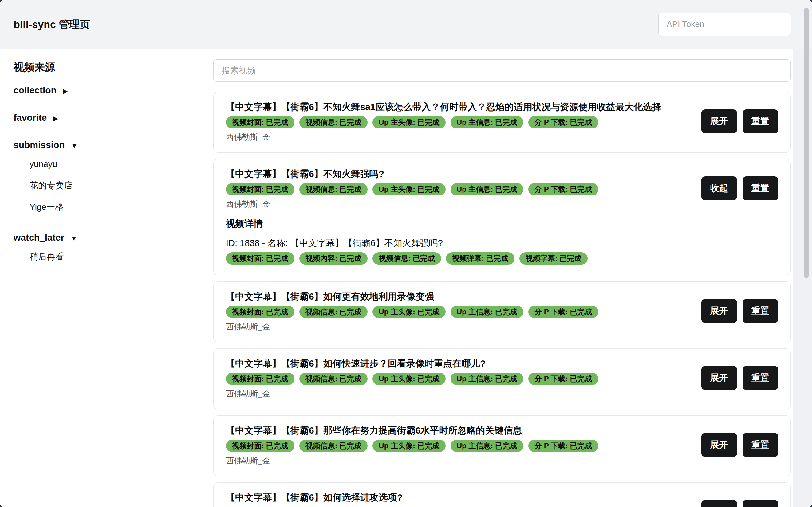  Describe the element at coordinates (105, 176) in the screenshot. I see `sidebar-group-submission: submission ▼yunayu花的专卖店Yige一格` at that location.